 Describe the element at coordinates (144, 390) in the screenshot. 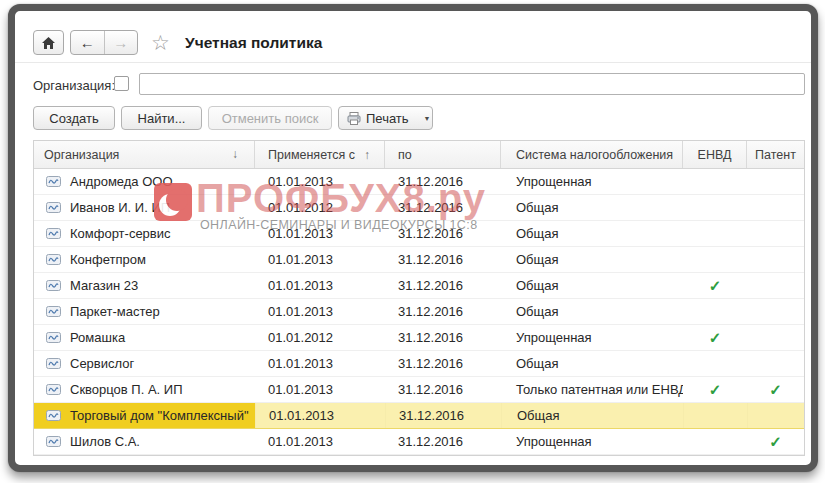

I see `organization-cell: Скворцов П. А. ИП` at that location.